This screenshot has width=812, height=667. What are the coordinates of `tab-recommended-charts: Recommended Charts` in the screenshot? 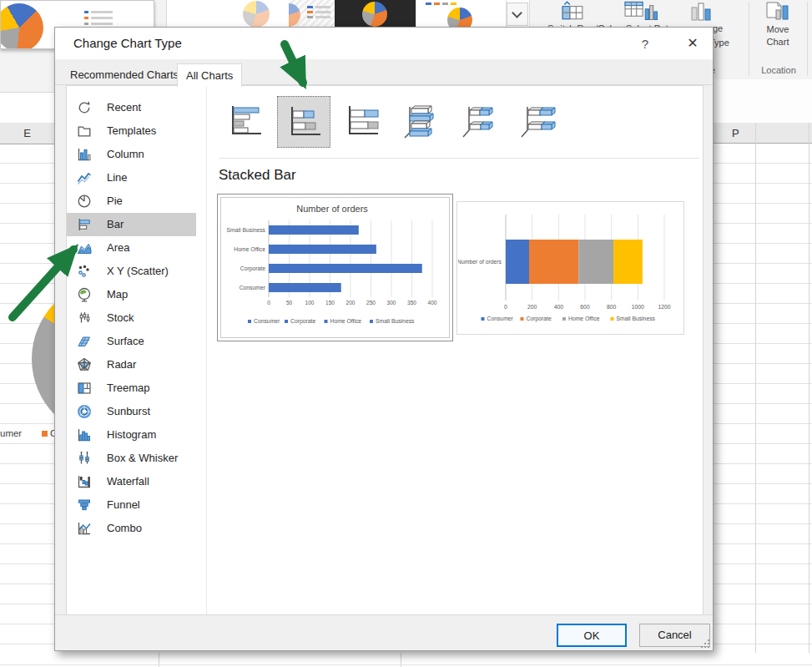 It's located at (124, 75).